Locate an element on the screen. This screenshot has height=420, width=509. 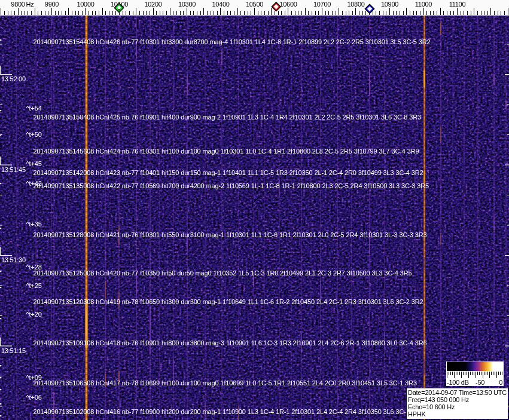
svg-text: ^t+09 is located at coordinates (34, 378).